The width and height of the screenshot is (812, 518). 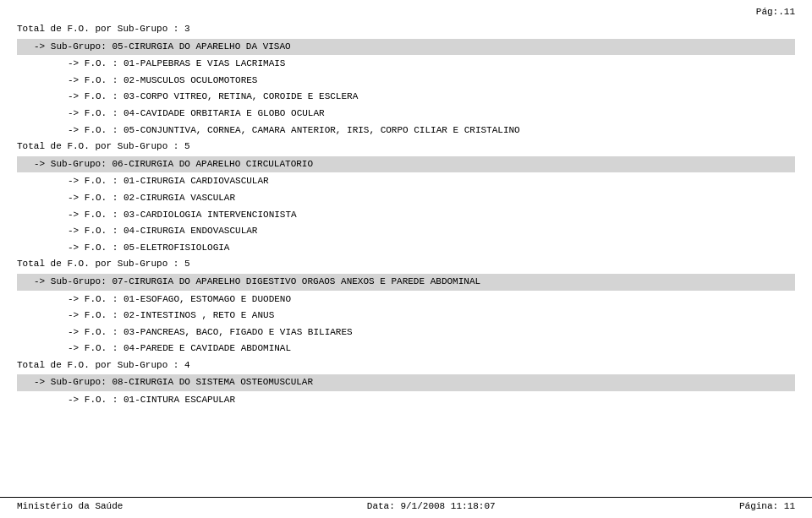 I want to click on content-line-fo81: -> F.O. : 01-CINTURA ESCAPULAR, so click(x=406, y=401).